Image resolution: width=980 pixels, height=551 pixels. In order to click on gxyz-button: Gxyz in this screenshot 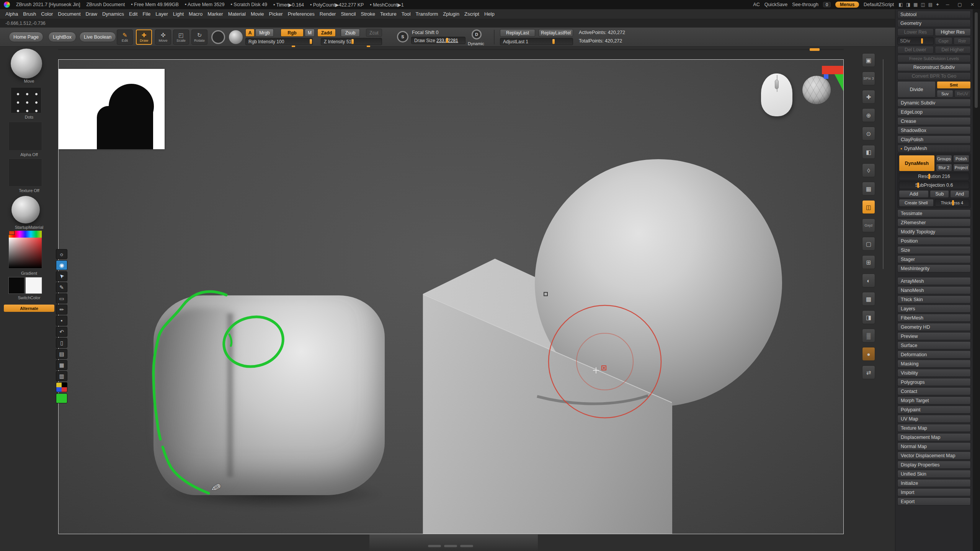, I will do `click(869, 225)`.